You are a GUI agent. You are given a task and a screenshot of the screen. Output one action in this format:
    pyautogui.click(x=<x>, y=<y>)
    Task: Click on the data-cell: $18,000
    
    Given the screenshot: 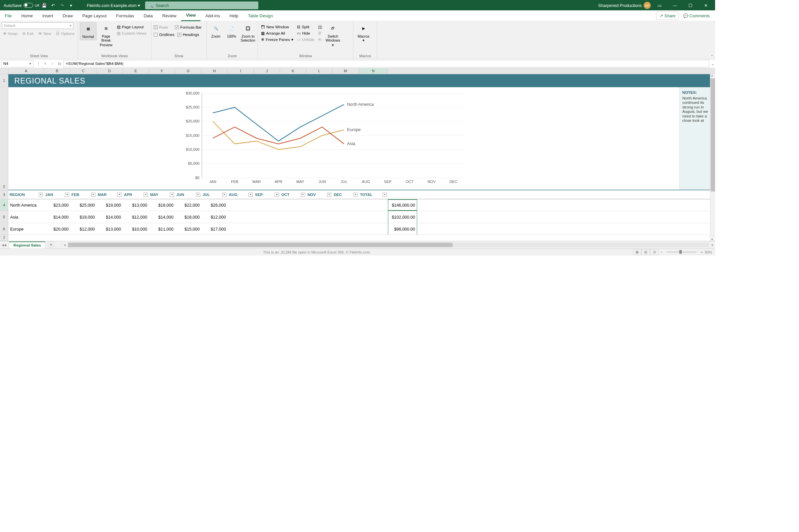 What is the action you would take?
    pyautogui.click(x=162, y=205)
    